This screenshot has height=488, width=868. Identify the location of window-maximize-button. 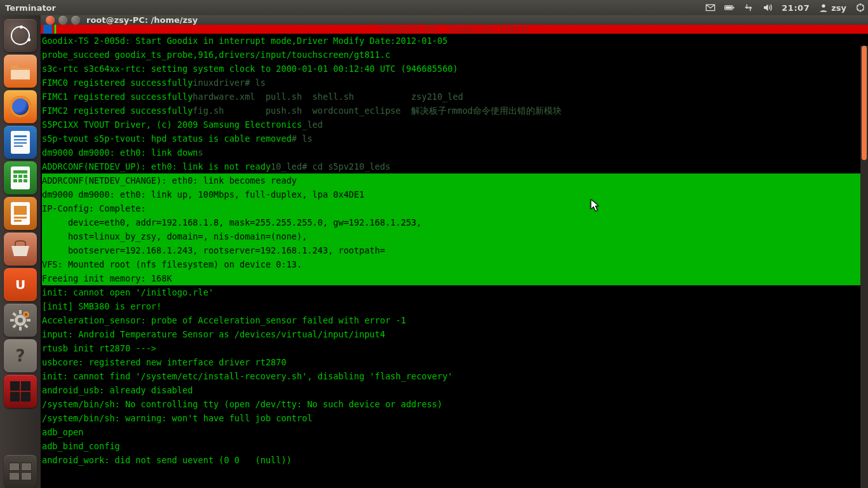
(76, 20).